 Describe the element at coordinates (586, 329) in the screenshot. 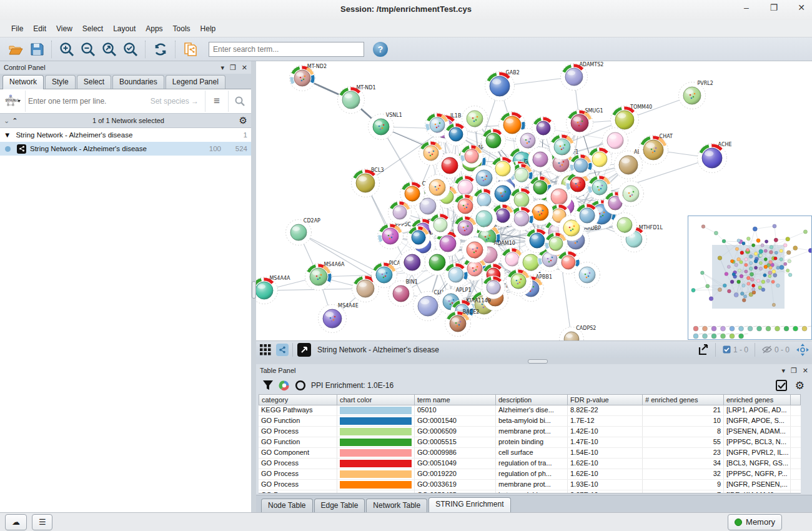

I see `svg-text: CADPS2` at that location.